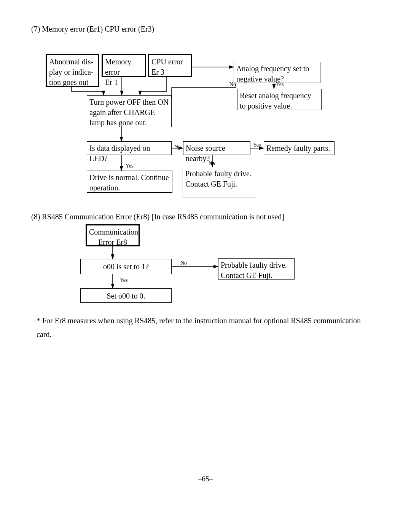 The image size is (411, 532). I want to click on box-reset-analog: Reset analog frequency to positive value…, so click(279, 99).